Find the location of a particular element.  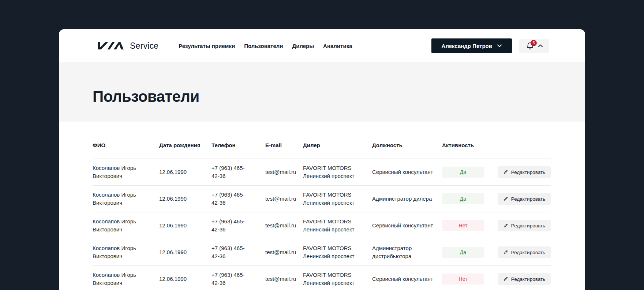

nav-item-dealers: Дилеры is located at coordinates (303, 46).